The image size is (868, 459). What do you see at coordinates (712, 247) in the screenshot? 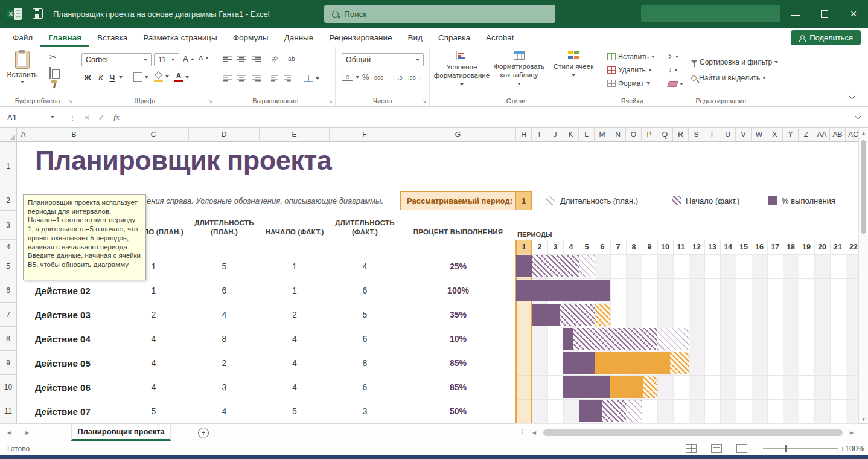
I see `period-number-13: 13` at bounding box center [712, 247].